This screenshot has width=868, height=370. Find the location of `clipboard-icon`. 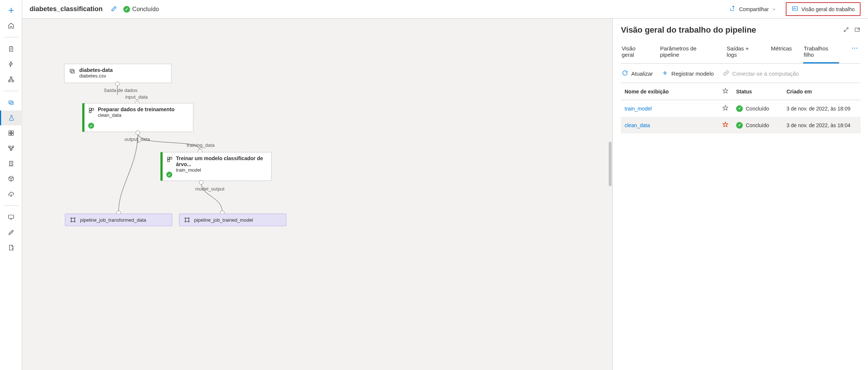

clipboard-icon is located at coordinates (11, 49).